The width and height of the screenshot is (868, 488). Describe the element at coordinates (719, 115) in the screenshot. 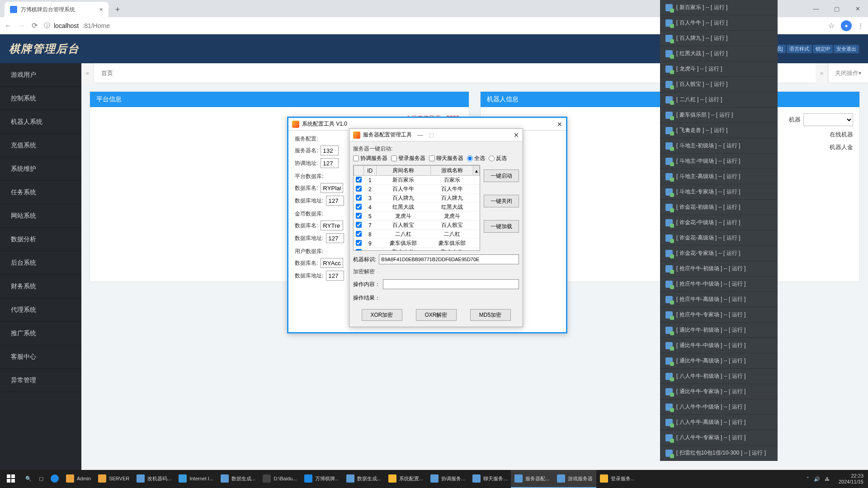

I see `game-status-item: [ 豪车俱乐部 ] -- [ 运行 ]` at that location.